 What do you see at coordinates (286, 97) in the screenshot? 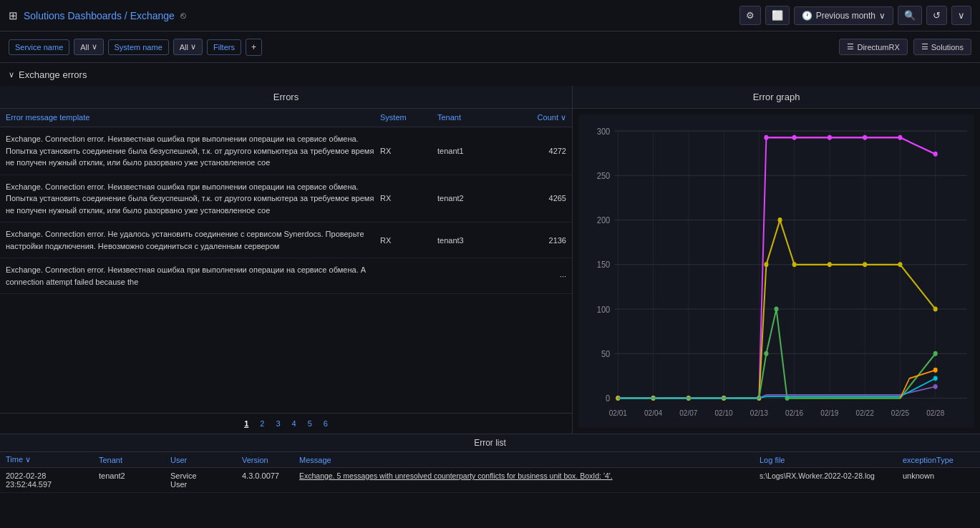
I see `errors-panel-title: Errors` at bounding box center [286, 97].